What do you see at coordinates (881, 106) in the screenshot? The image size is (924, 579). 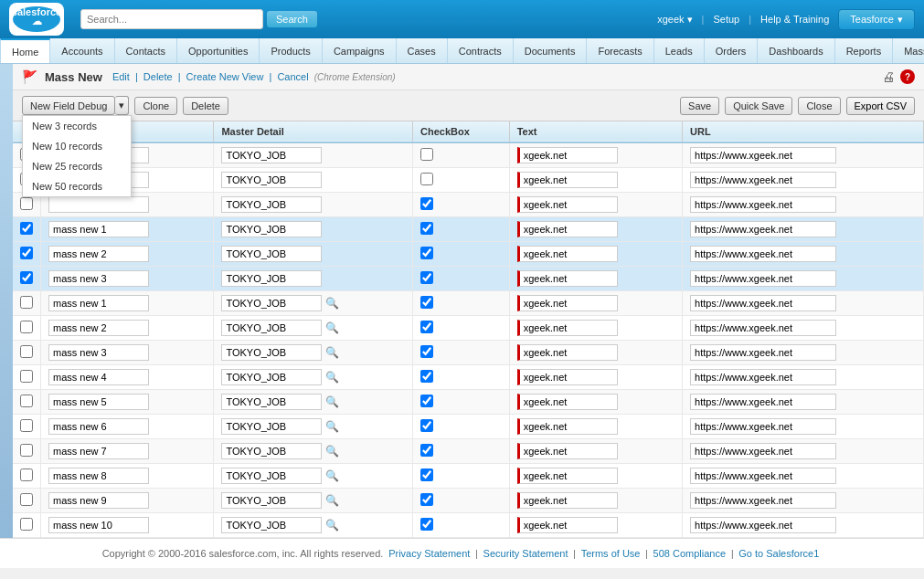 I see `export-csv-button: Export CSV` at bounding box center [881, 106].